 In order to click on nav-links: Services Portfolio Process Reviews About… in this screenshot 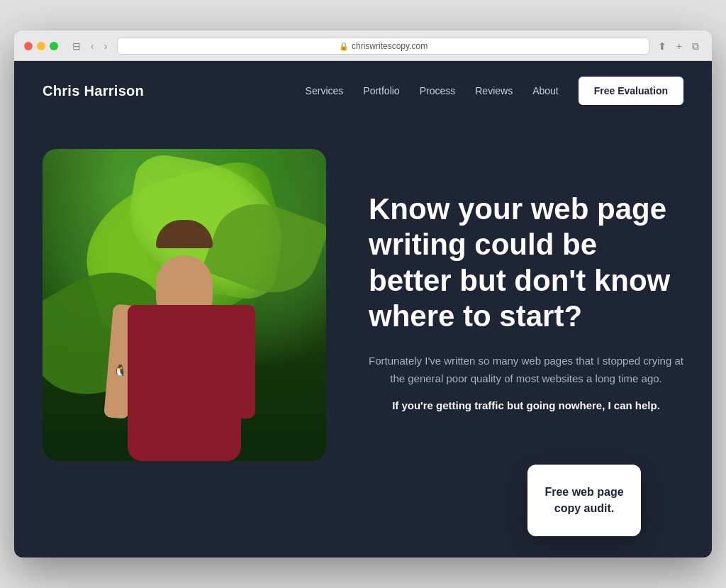, I will do `click(495, 91)`.